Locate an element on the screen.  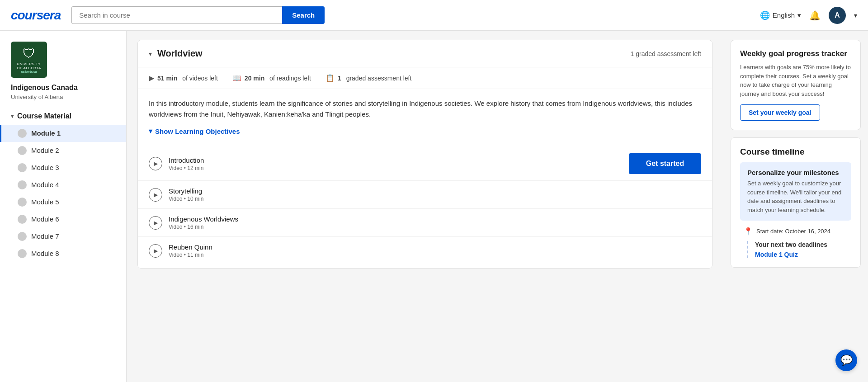
lesson-title-3: Reuben Quinn is located at coordinates (191, 247).